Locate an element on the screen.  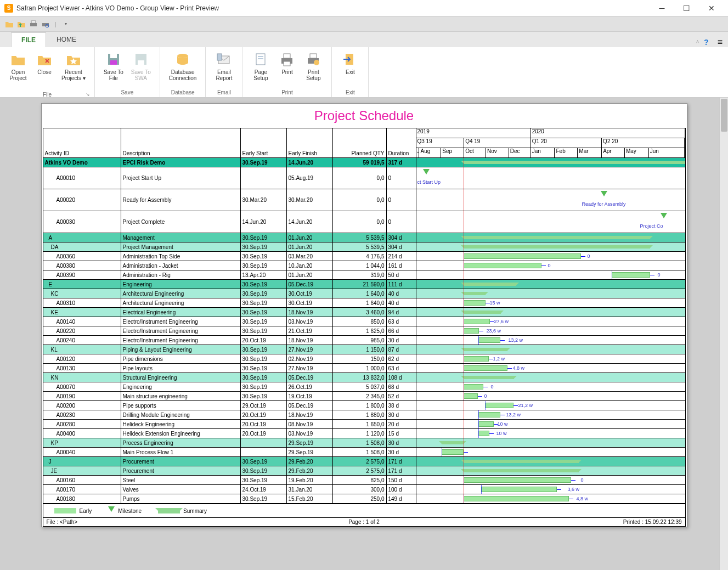
legend-early: Early is located at coordinates (74, 511).